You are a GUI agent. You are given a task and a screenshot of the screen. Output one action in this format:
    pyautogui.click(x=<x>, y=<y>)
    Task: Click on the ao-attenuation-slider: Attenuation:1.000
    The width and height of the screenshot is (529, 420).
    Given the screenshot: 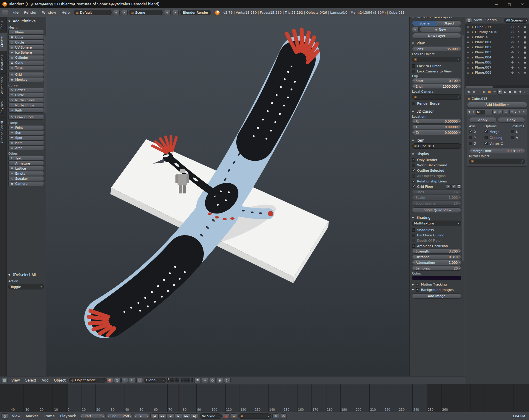 What is the action you would take?
    pyautogui.click(x=437, y=262)
    